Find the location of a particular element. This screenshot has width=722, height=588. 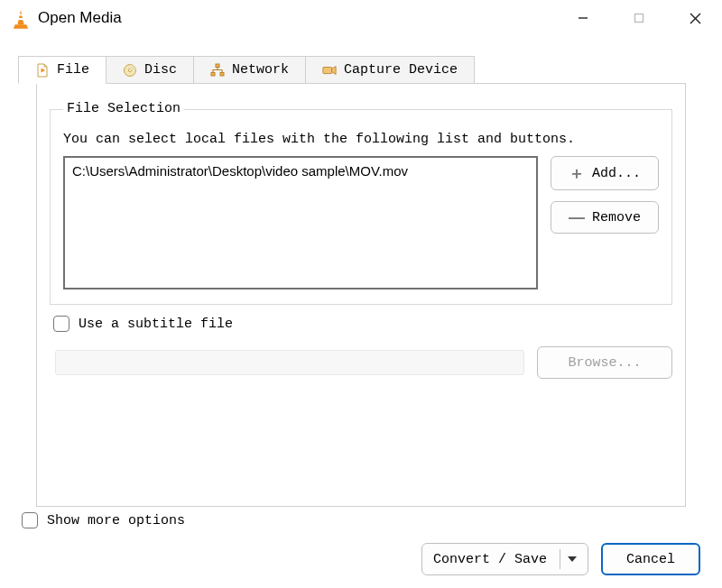

tab-label: Network is located at coordinates (260, 70).